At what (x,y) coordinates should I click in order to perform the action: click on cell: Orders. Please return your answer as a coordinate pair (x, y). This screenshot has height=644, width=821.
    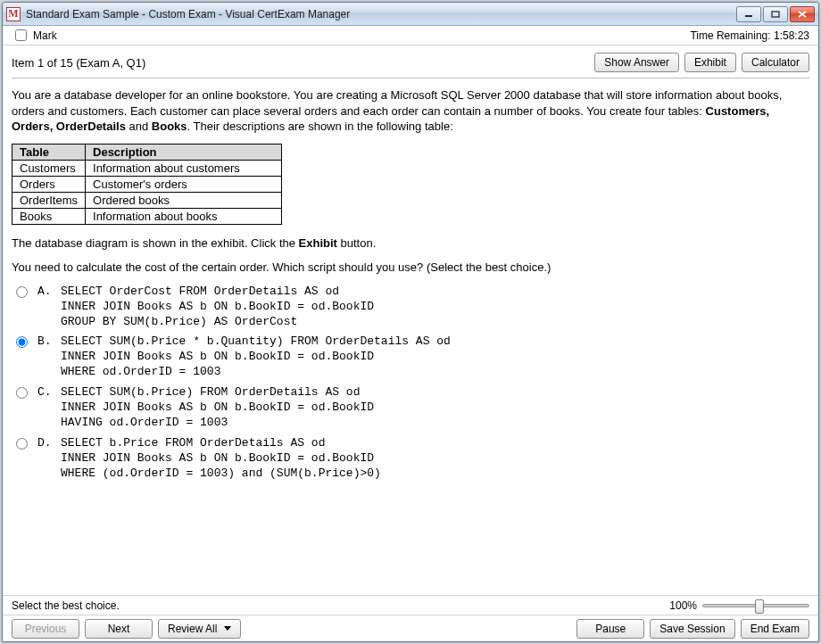
    Looking at the image, I should click on (49, 184).